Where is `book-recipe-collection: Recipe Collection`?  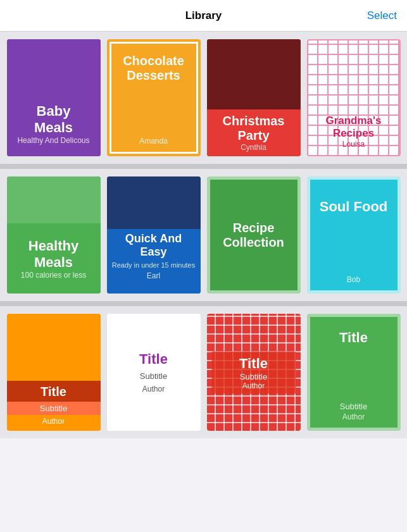 book-recipe-collection: Recipe Collection is located at coordinates (254, 235).